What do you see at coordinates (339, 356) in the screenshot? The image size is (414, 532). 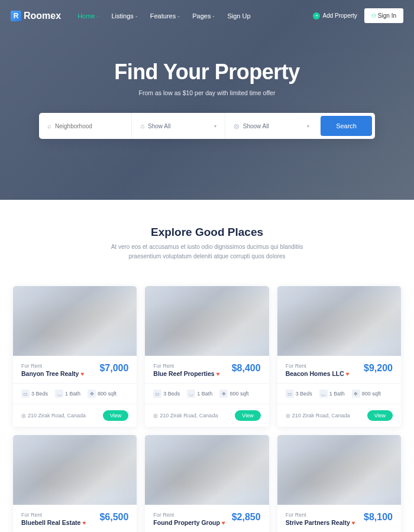 I see `listing-card: For Rent Beacon Homes LLC ♥ $9,200 ▭3 Be…` at bounding box center [339, 356].